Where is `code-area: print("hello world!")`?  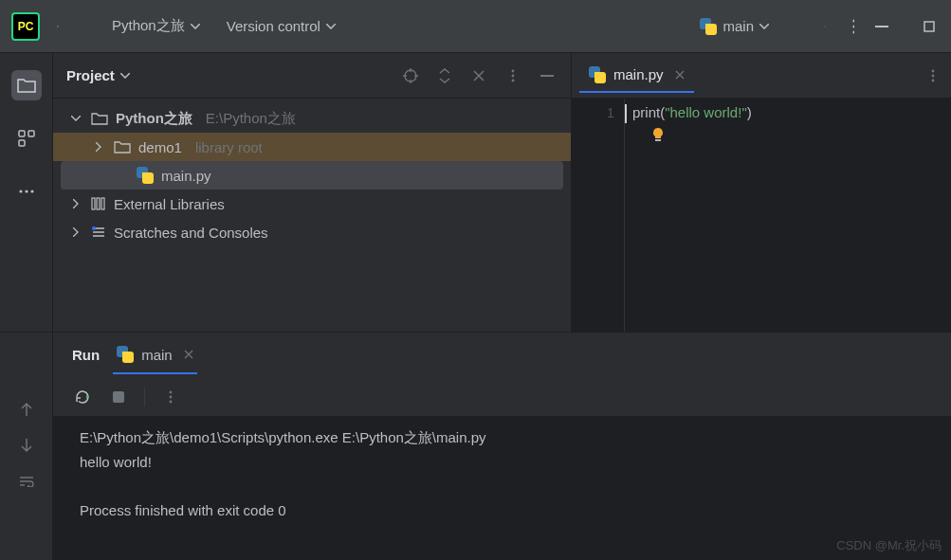
code-area: print("hello world!") is located at coordinates (788, 215).